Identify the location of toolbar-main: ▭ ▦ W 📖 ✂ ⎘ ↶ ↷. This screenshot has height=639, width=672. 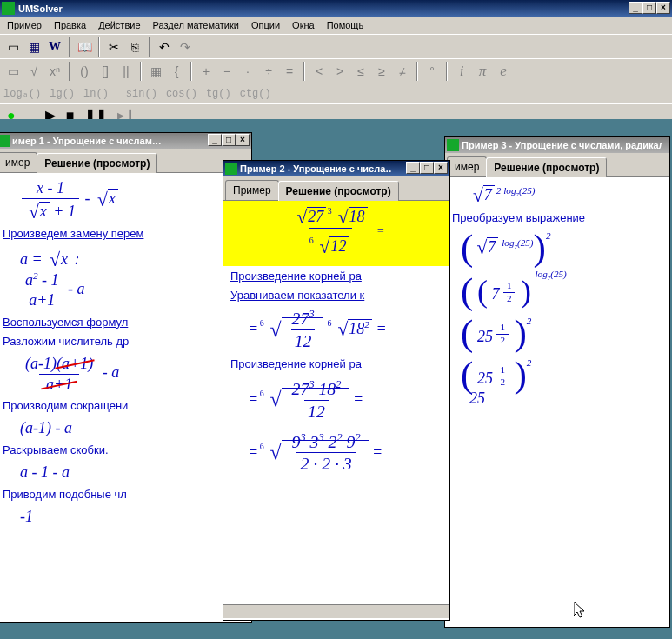
(336, 46).